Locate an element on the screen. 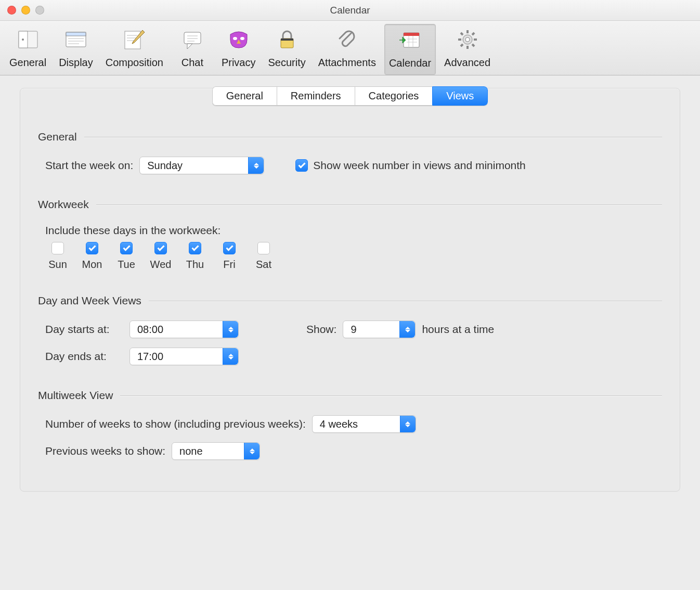 The height and width of the screenshot is (590, 700). toolbar-display: Display is located at coordinates (76, 49).